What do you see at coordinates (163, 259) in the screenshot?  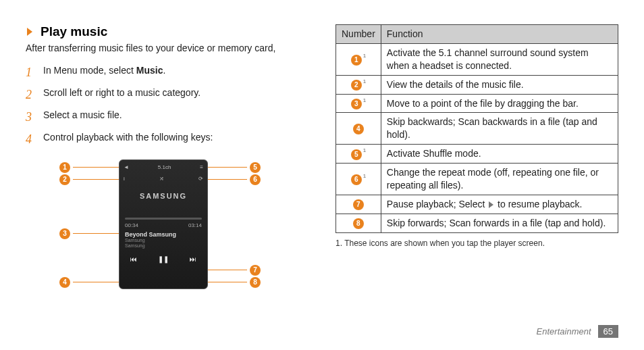 I see `playback-controls: ⏮ ❚❚ ⏭` at bounding box center [163, 259].